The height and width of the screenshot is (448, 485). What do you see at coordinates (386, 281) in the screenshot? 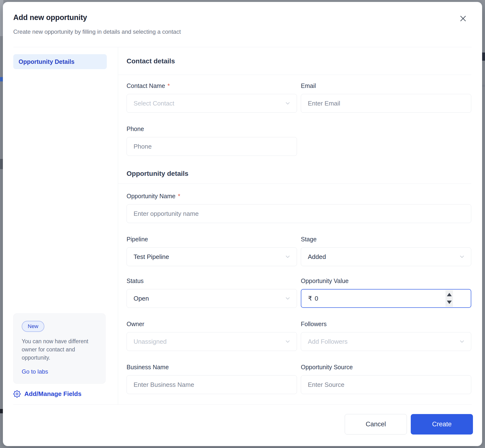
I see `opportunity-value-label: Opportunity Value` at bounding box center [386, 281].